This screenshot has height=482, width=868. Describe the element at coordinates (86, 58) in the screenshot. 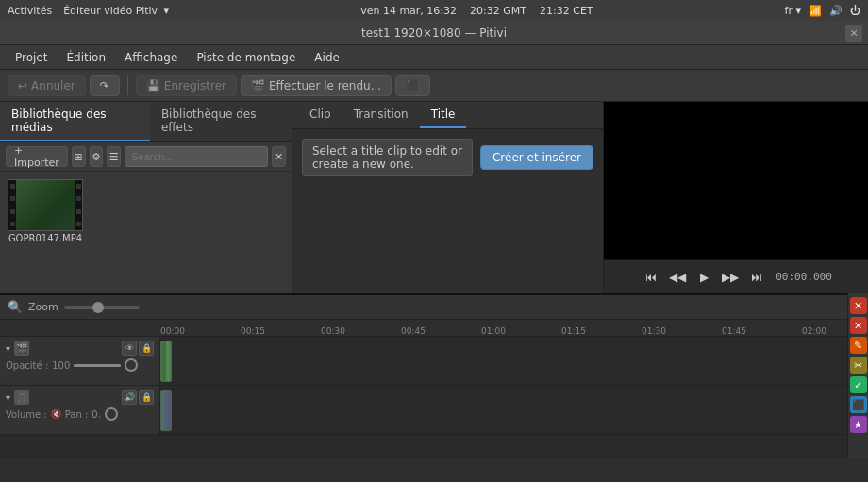

I see `menu-edition: Édition` at that location.